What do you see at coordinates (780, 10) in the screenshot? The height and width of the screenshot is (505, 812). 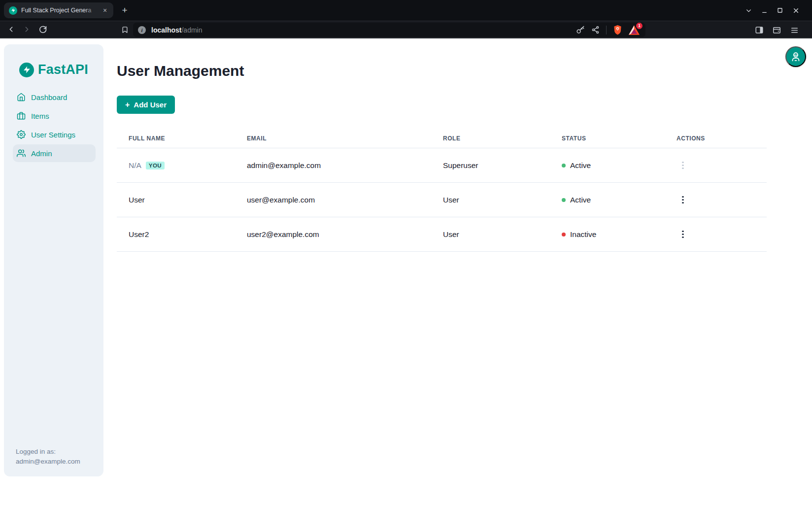 I see `window-maximize-button` at bounding box center [780, 10].